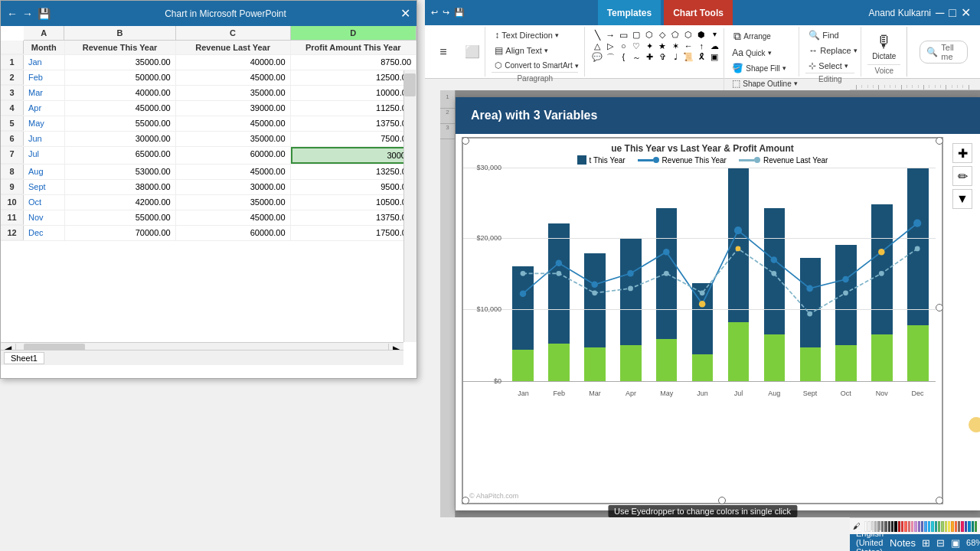 The width and height of the screenshot is (980, 551). What do you see at coordinates (649, 35) in the screenshot?
I see `shape-snip: ⬡` at bounding box center [649, 35].